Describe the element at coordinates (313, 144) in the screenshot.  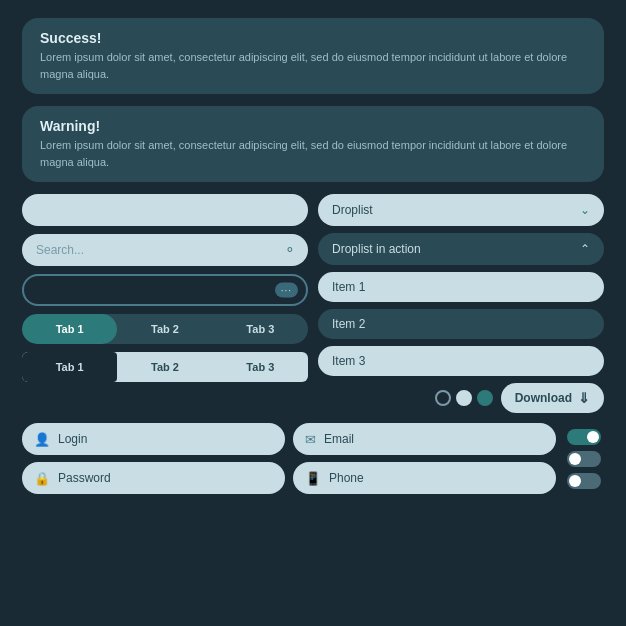
I see `warning-alert: Warning! Lorem ipsum dolor sit amet, con…` at that location.